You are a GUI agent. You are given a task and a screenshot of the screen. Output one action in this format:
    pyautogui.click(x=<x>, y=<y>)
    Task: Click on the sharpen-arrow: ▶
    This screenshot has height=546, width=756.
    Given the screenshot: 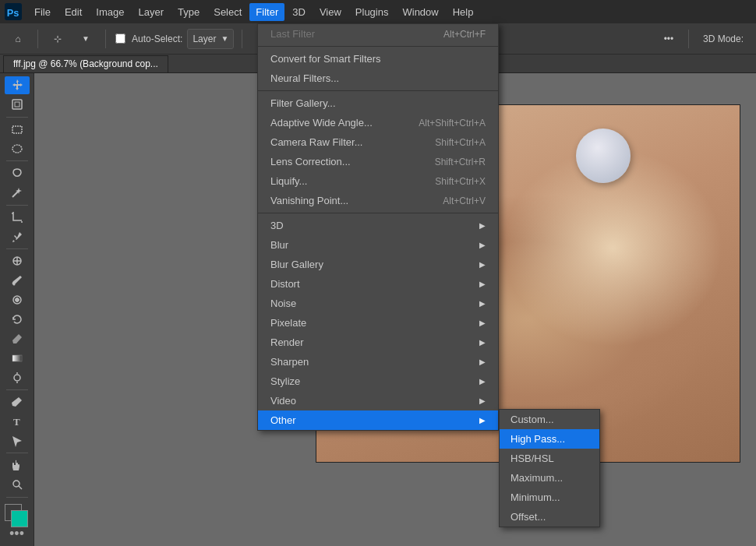 What is the action you would take?
    pyautogui.click(x=482, y=361)
    